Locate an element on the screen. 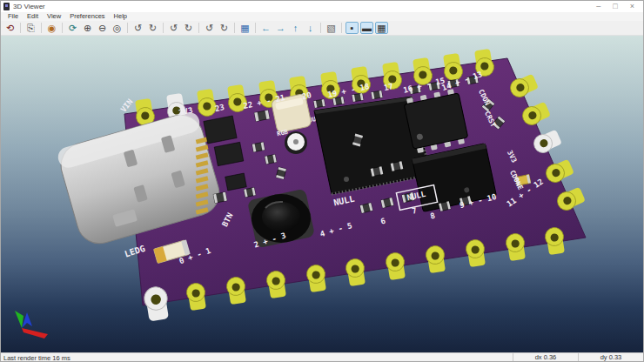 The image size is (644, 362). menu-file: File is located at coordinates (13, 17).